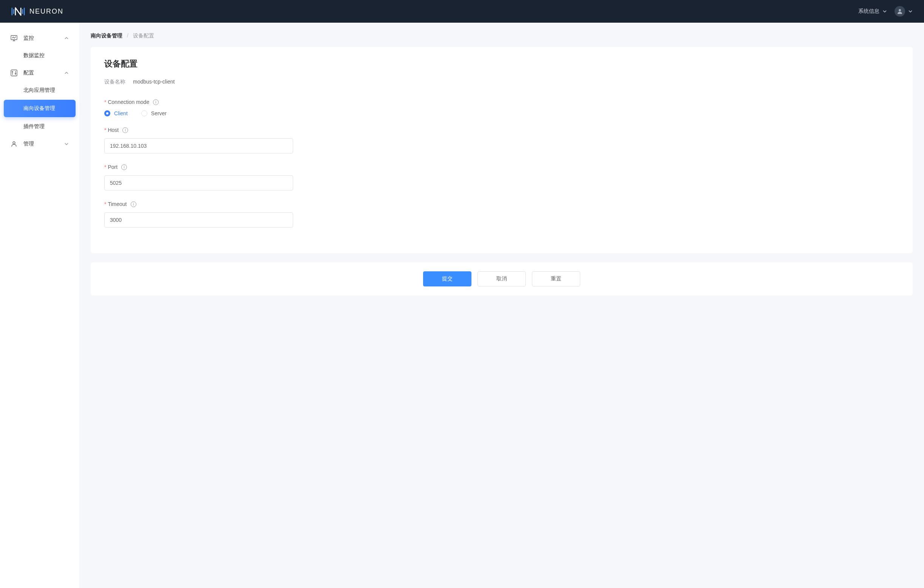  What do you see at coordinates (502, 279) in the screenshot?
I see `cancel-button: 取消` at bounding box center [502, 279].